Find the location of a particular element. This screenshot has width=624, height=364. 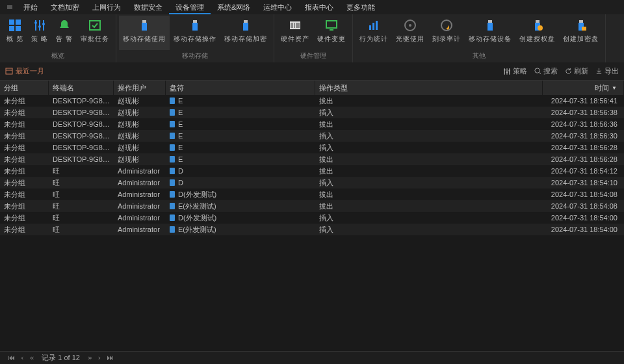

table-row: 未分组旺AdministratorD拔出2024-07-31 18:54:12 is located at coordinates (312, 171).